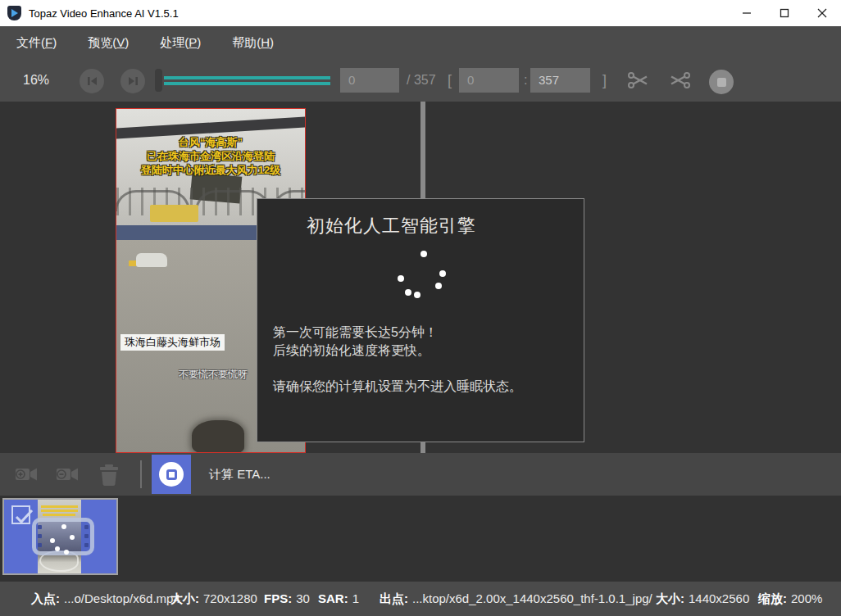 Image resolution: width=841 pixels, height=616 pixels. What do you see at coordinates (784, 13) in the screenshot?
I see `maximize-icon` at bounding box center [784, 13].